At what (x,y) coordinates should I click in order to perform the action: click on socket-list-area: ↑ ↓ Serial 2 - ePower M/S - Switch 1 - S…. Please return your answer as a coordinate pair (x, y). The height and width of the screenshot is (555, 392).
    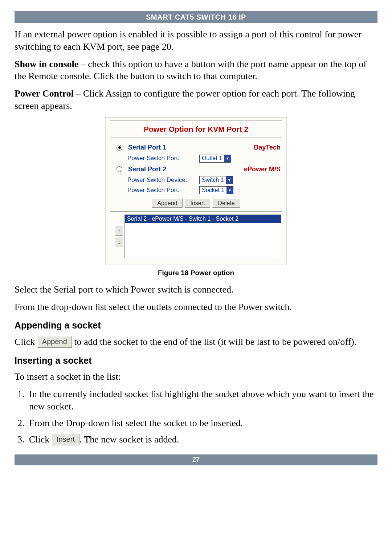
    Looking at the image, I should click on (196, 237).